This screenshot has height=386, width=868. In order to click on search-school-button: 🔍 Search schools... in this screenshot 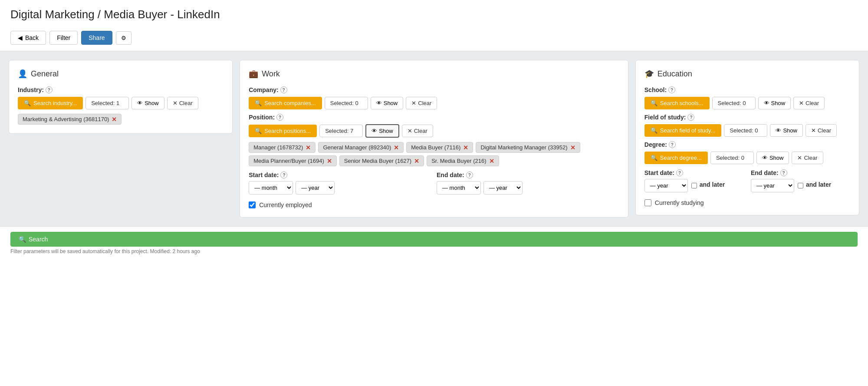, I will do `click(677, 103)`.